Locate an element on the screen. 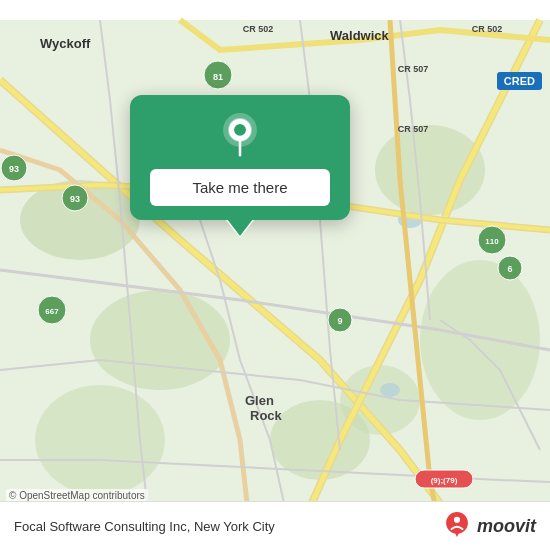  svg-text: 667 is located at coordinates (52, 312).